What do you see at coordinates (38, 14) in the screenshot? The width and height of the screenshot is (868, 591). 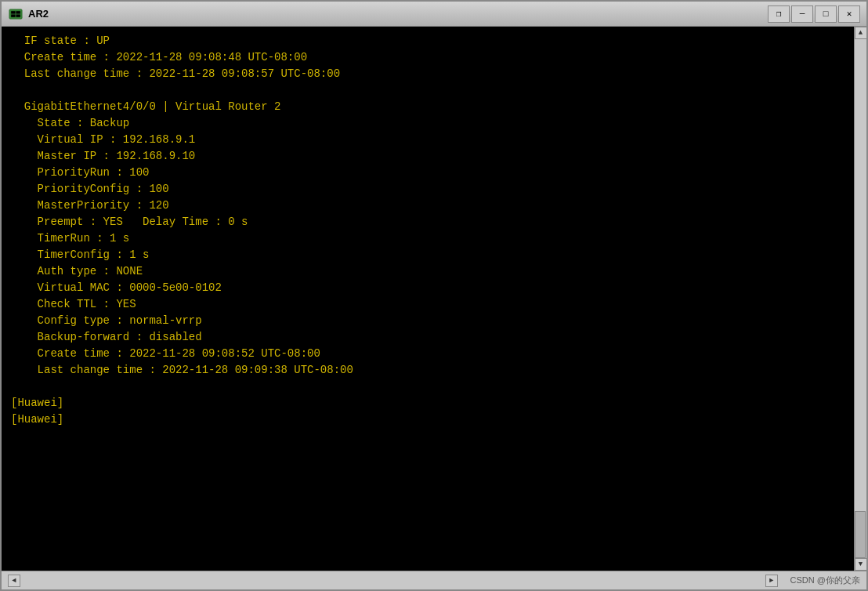 I see `window-title: AR2` at bounding box center [38, 14].